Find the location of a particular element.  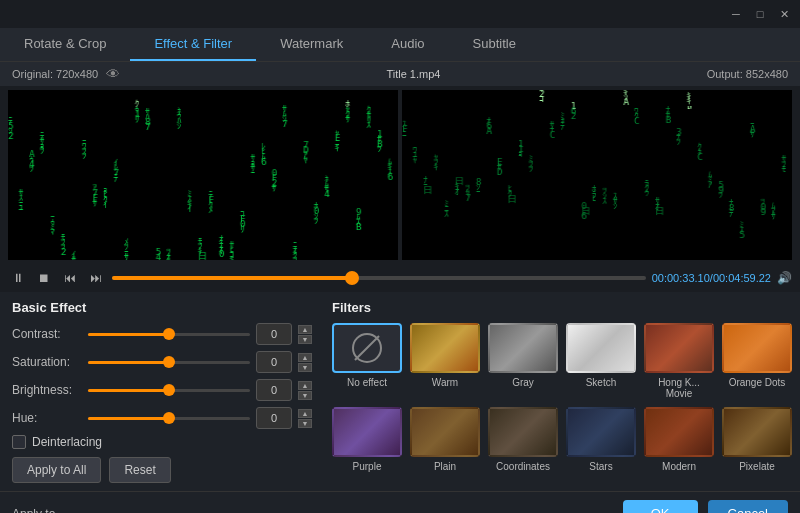

playback-bar: ⏸ ⏹ ⏮ ⏭ 00:00:33.10/00:04:59.22 🔊 is located at coordinates (400, 278).